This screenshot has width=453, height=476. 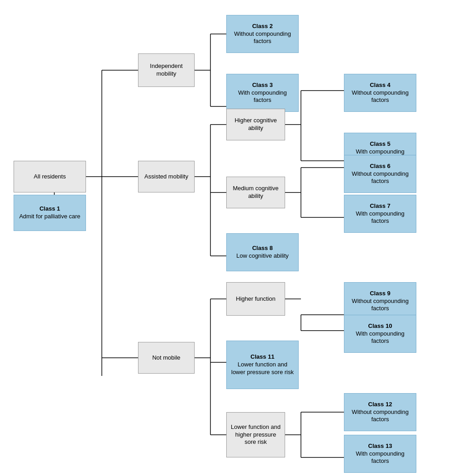 What do you see at coordinates (167, 177) in the screenshot?
I see `assisted-mobility-label: Assisted mobility` at bounding box center [167, 177].